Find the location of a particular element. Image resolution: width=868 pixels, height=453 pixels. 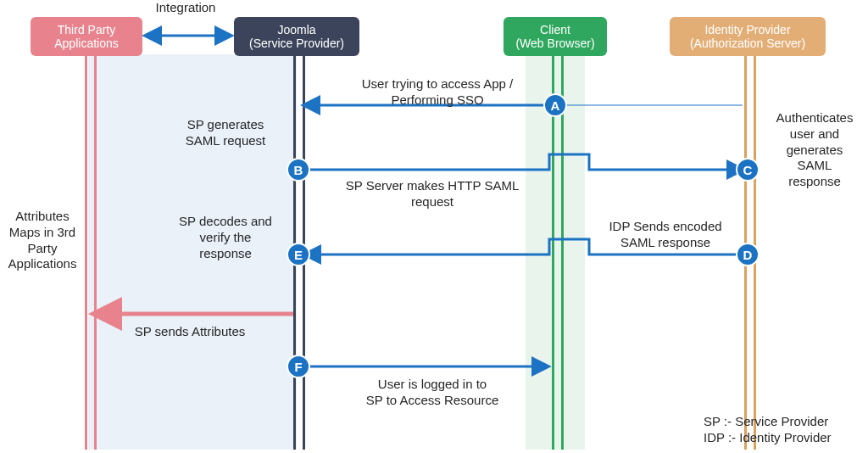

label-step-d: IDP Sends encoded SAML response is located at coordinates (665, 235).